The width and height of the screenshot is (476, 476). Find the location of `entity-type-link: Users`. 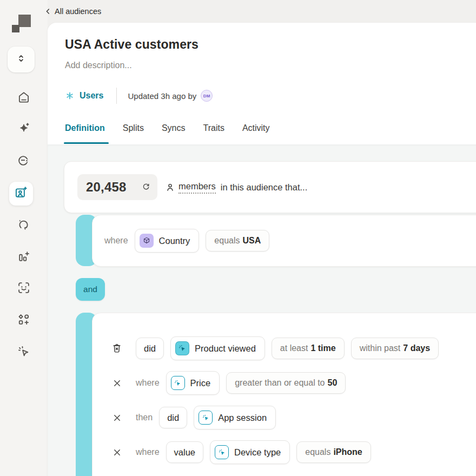

entity-type-link: Users is located at coordinates (91, 96).